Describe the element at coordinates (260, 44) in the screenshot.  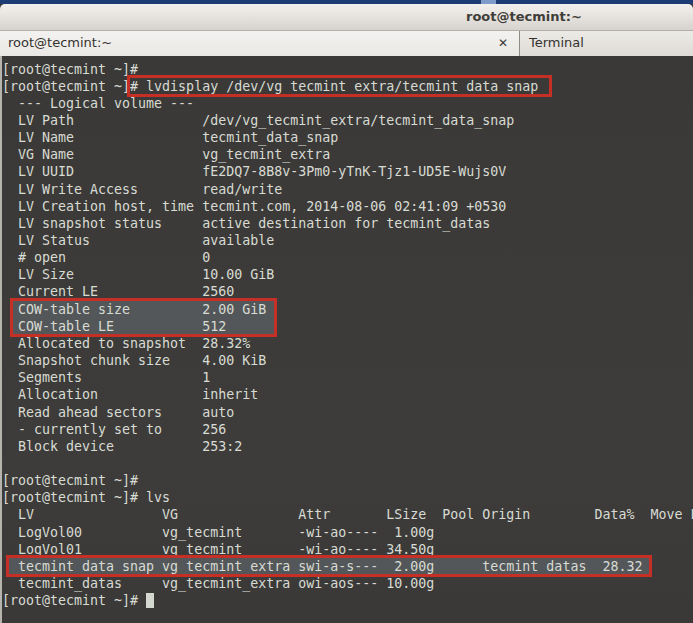
I see `tab-root-tecmint: root@tecmint:~ ✕` at that location.